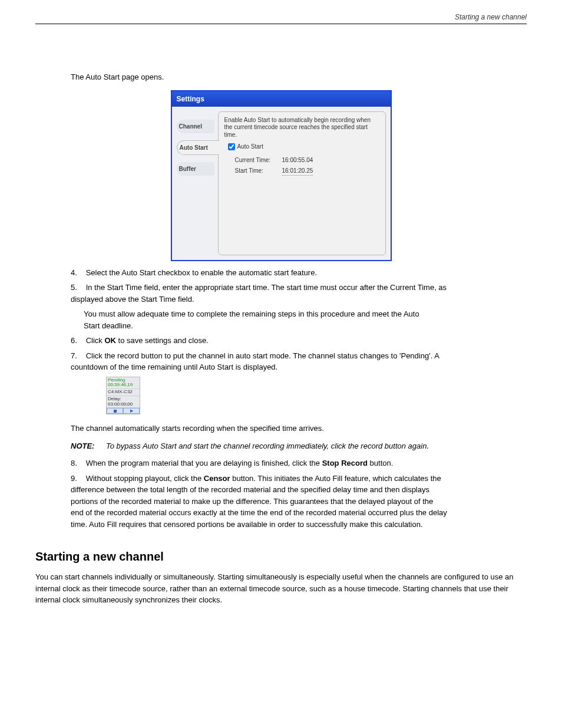 Image resolution: width=562 pixels, height=728 pixels. I want to click on note-label: NOTE:, so click(88, 446).